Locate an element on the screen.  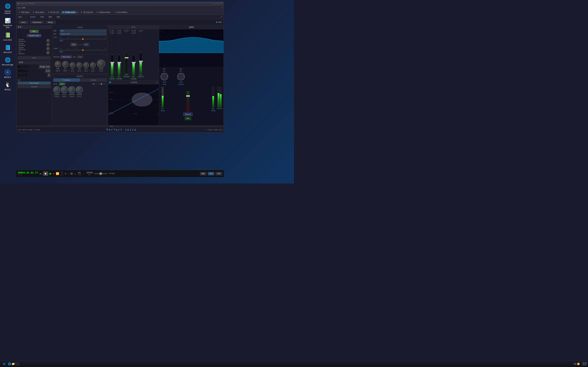
avg-freq-knob is located at coordinates (48, 45).